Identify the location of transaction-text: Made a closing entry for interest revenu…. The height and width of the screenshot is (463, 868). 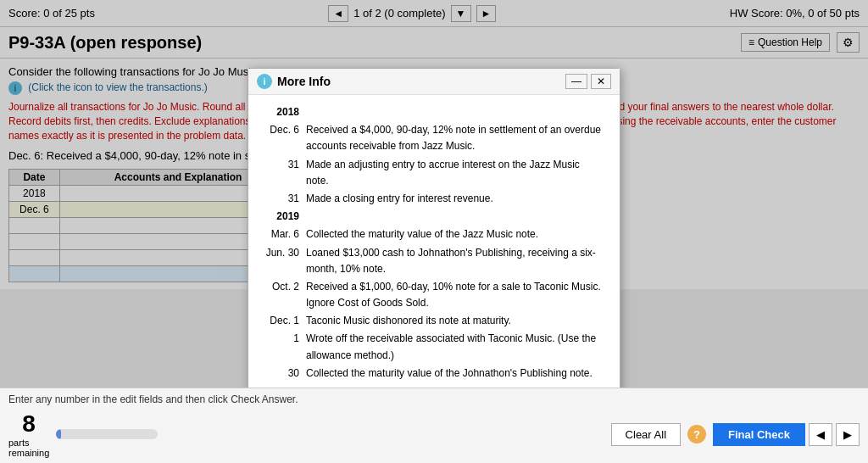
(455, 198).